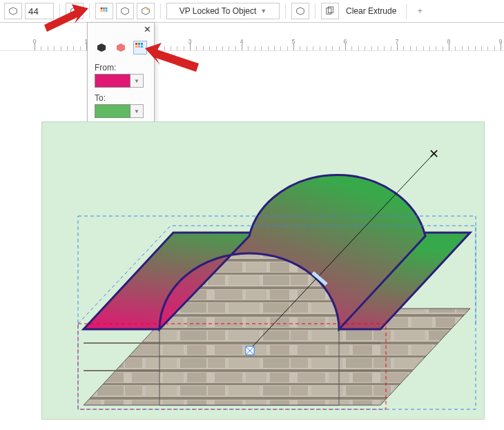  I want to click on lighting-icon, so click(146, 11).